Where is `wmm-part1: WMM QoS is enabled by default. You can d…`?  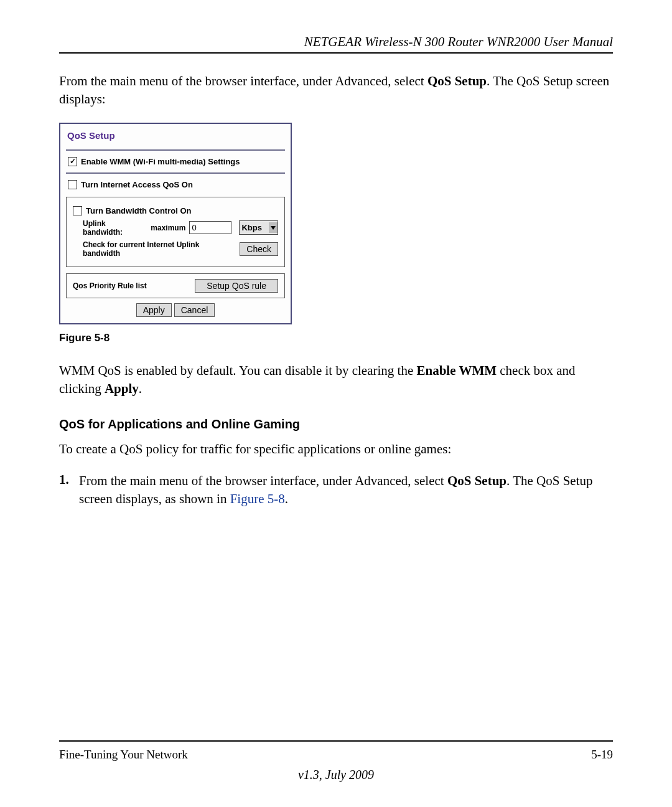 wmm-part1: WMM QoS is enabled by default. You can d… is located at coordinates (238, 370).